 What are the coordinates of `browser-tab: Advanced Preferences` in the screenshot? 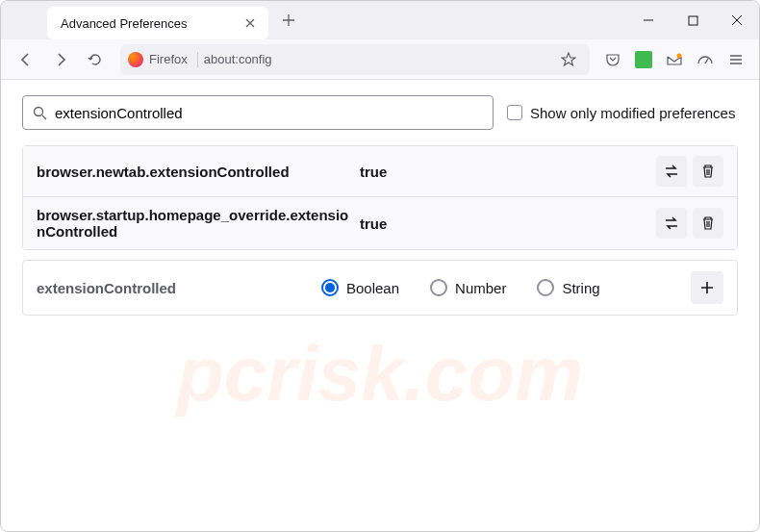 It's located at (158, 23).